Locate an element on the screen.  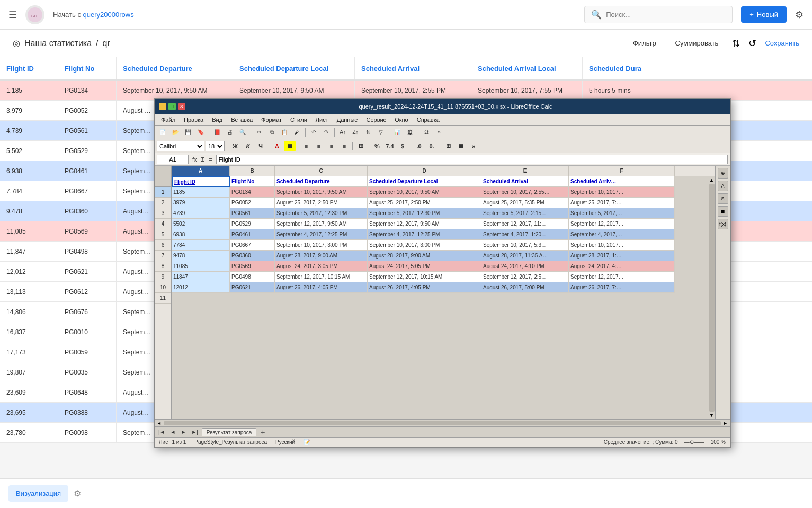
cell-C6: September 4, 2017, 12:25 PM is located at coordinates (321, 235).